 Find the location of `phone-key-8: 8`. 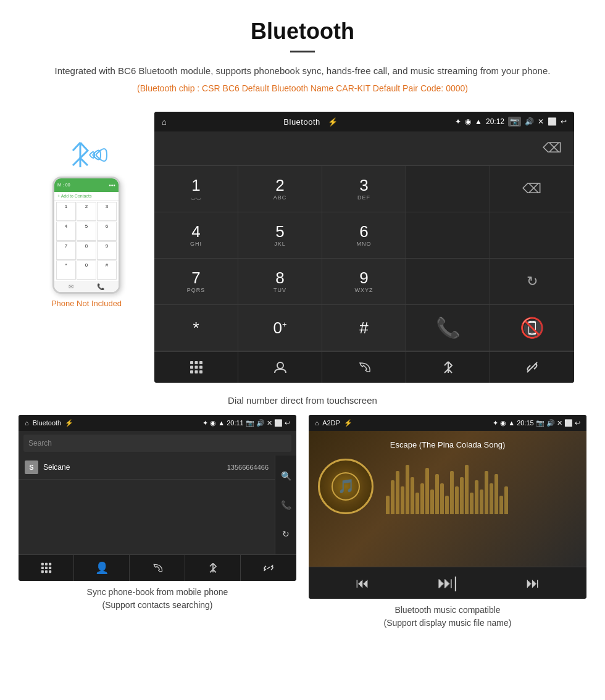

phone-key-8: 8 is located at coordinates (86, 251).